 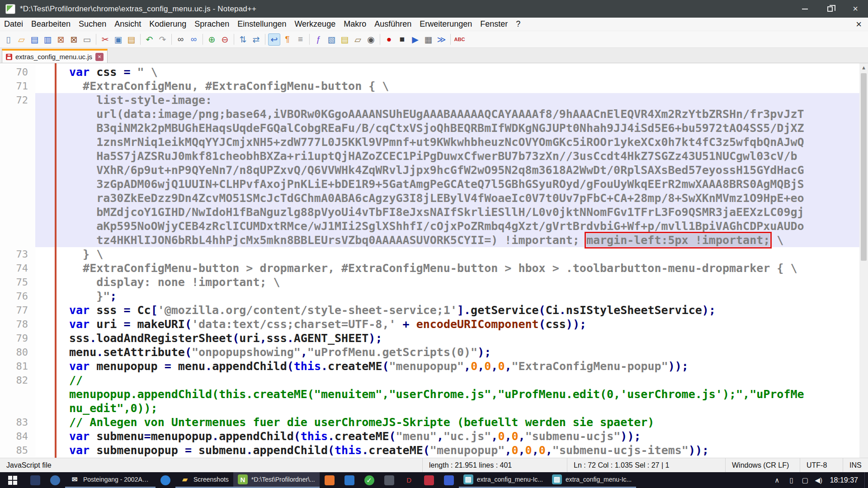 What do you see at coordinates (193, 40) in the screenshot?
I see `replace-icon: ∞` at bounding box center [193, 40].